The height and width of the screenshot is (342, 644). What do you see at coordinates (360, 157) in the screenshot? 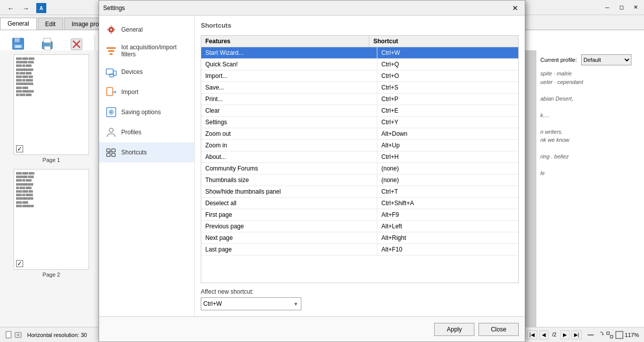
I see `shortcut-row-9: About...Ctrl+H` at bounding box center [360, 157].